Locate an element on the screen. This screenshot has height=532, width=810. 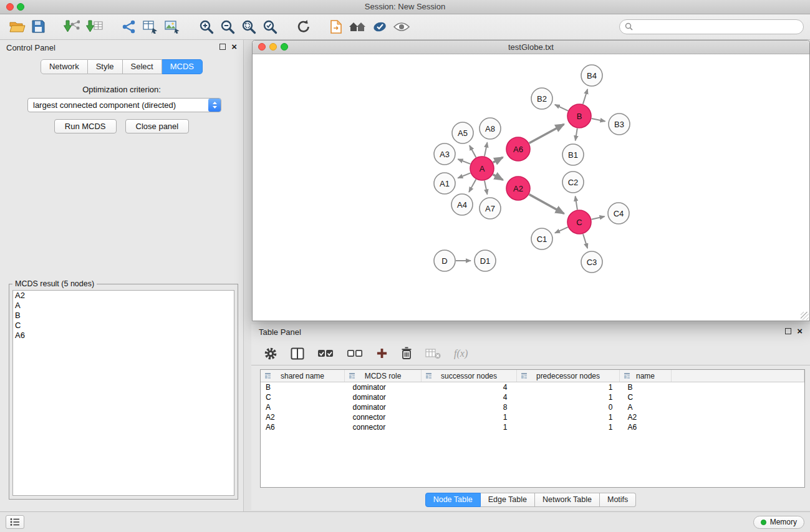
unchecked-boxes-icon is located at coordinates (355, 354).